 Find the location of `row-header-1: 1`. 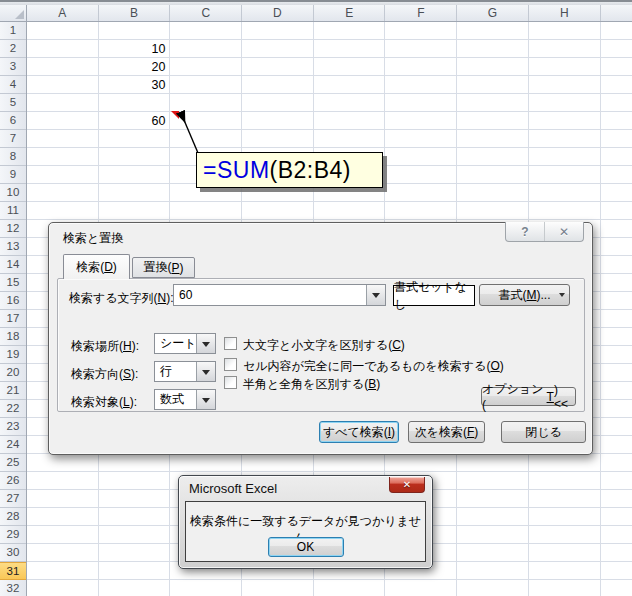

row-header-1: 1 is located at coordinates (13, 31).